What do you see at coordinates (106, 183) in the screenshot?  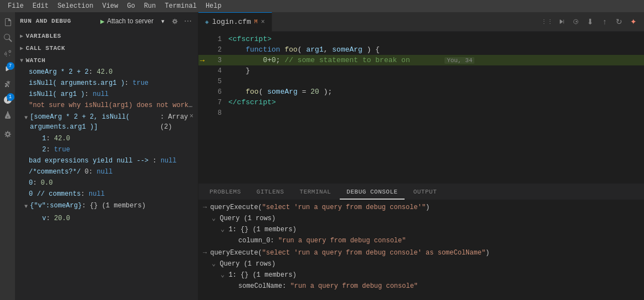 I see `list-item: 0: 0.0` at bounding box center [106, 183].